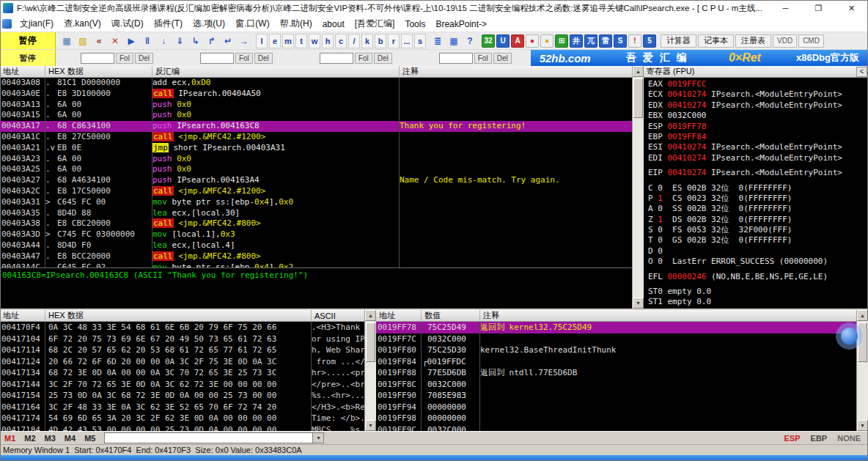 This screenshot has height=461, width=868. What do you see at coordinates (375, 23) in the screenshot?
I see `menu-item: [吾爱汇编]` at bounding box center [375, 23].